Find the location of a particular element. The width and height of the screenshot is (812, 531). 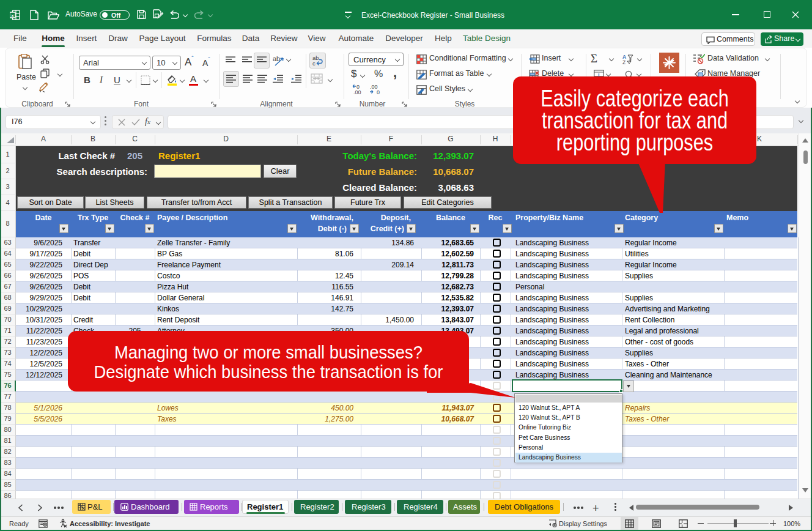

svg-text: Z is located at coordinates (624, 62).